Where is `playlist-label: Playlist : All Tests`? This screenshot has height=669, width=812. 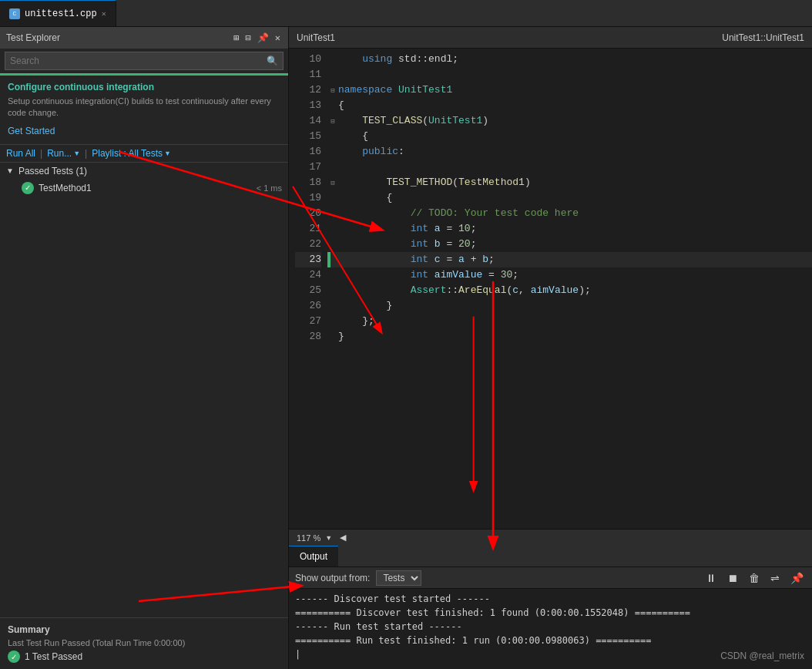
playlist-label: Playlist : All Tests is located at coordinates (127, 153).